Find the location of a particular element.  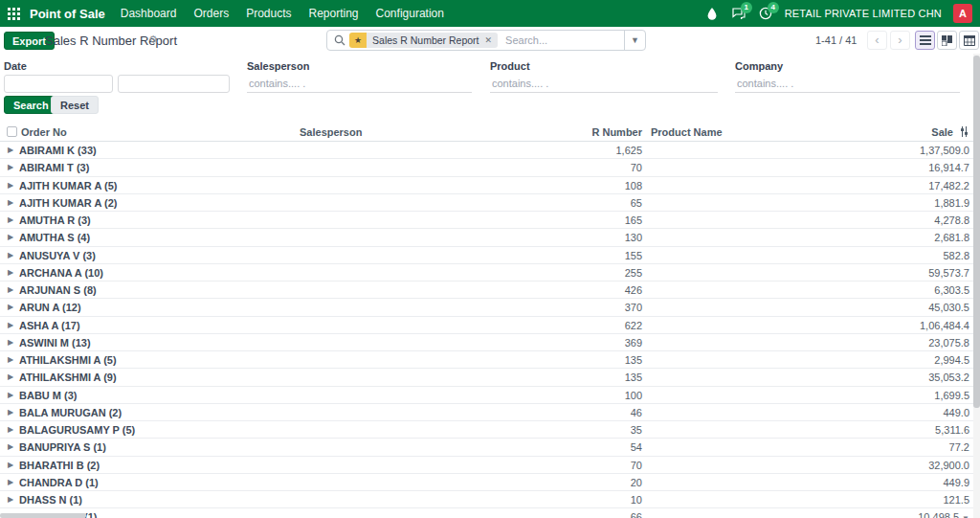

apps-grid-icon is located at coordinates (13, 13).